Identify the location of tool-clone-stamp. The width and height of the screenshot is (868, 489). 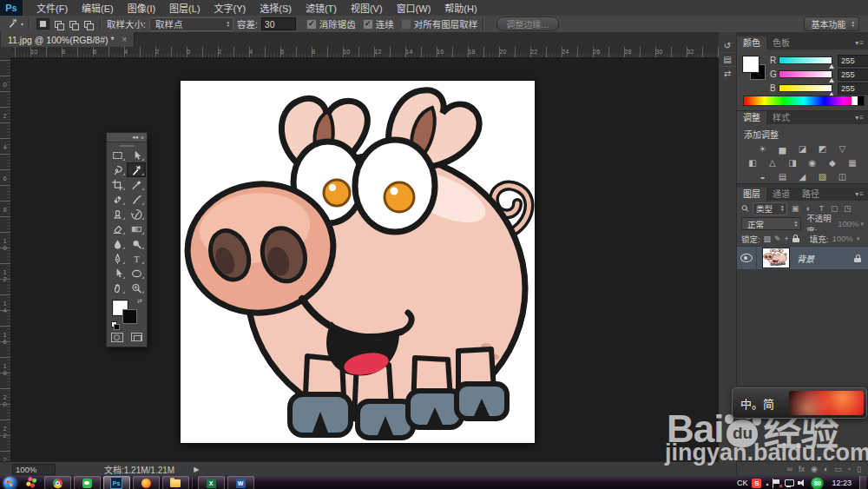
(117, 214).